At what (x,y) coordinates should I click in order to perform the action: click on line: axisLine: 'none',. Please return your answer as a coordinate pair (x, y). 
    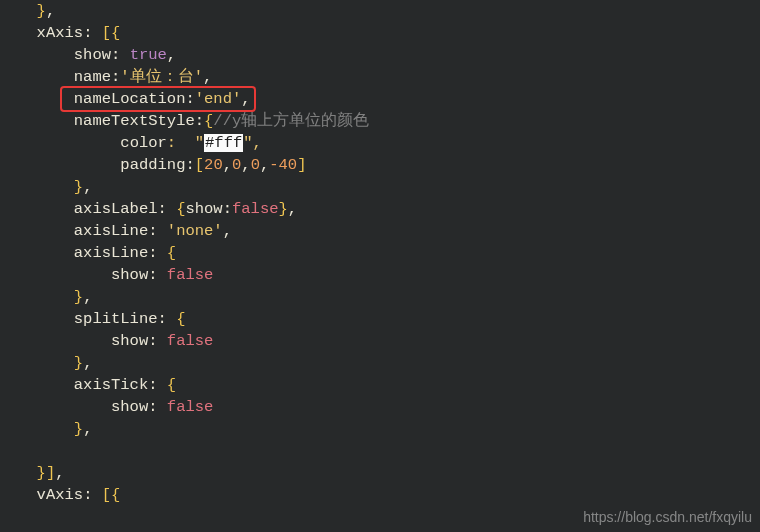
    Looking at the image, I should click on (125, 231).